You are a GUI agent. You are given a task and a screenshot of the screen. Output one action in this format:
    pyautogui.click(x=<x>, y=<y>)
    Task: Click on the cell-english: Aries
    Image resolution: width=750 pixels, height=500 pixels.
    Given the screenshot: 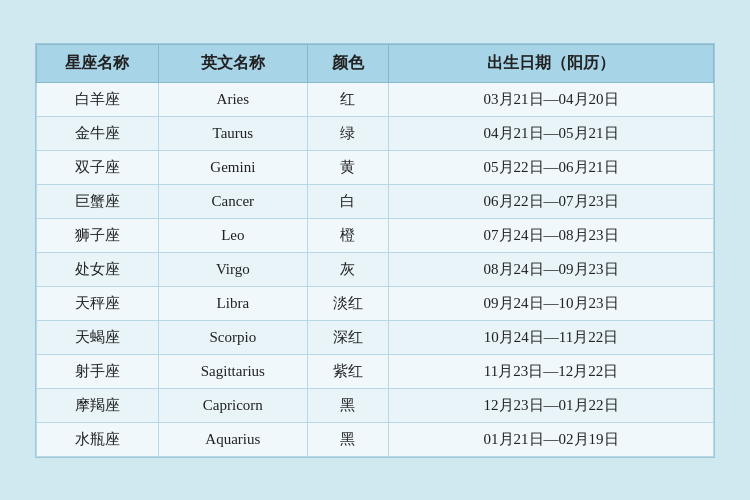 What is the action you would take?
    pyautogui.click(x=232, y=99)
    